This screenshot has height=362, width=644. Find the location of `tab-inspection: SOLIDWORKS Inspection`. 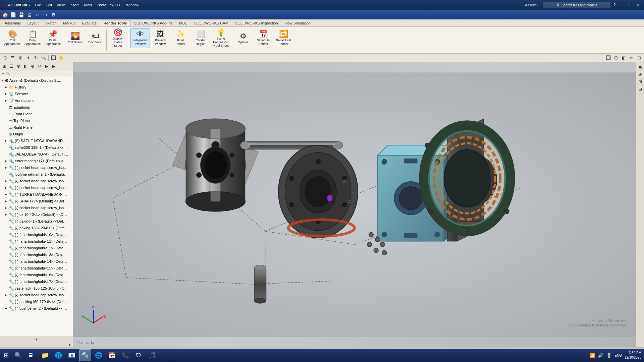

tab-inspection: SOLIDWORKS Inspection is located at coordinates (257, 23).